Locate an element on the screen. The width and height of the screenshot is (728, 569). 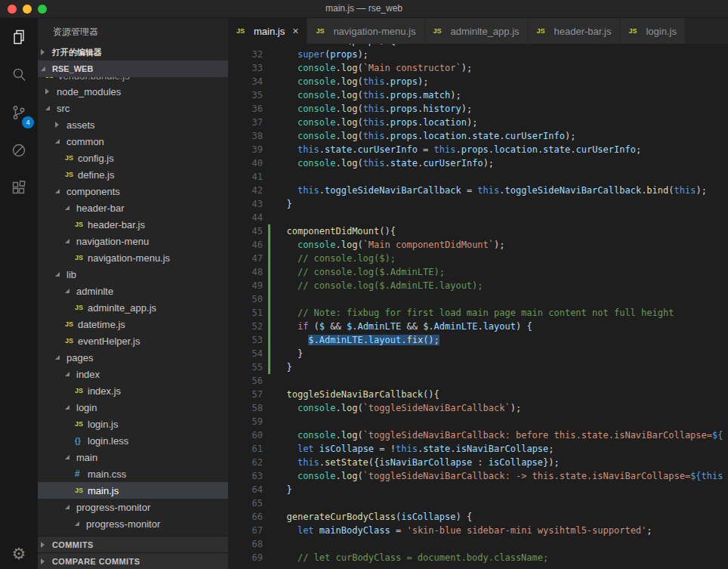
tree-folder-components: components is located at coordinates (133, 191).